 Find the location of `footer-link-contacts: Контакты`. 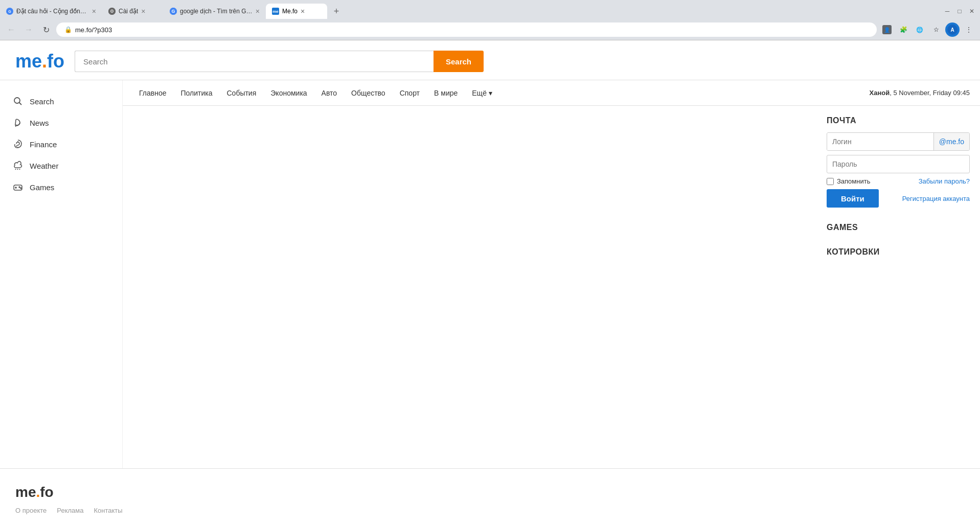

footer-link-contacts: Контакты is located at coordinates (108, 510).